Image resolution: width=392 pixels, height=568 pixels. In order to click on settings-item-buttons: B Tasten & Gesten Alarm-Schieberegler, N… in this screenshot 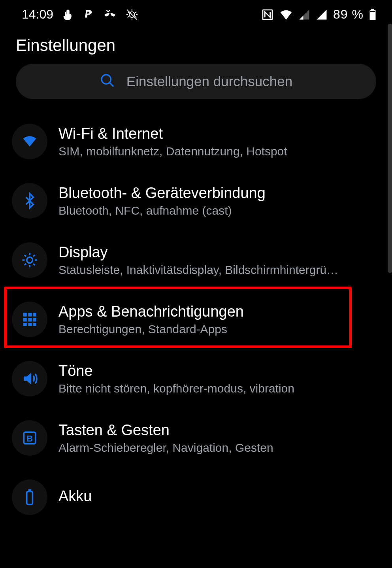, I will do `click(196, 438)`.